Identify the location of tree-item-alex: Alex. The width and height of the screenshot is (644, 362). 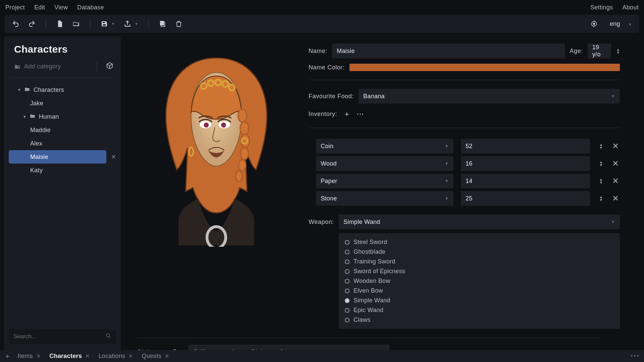
(62, 143).